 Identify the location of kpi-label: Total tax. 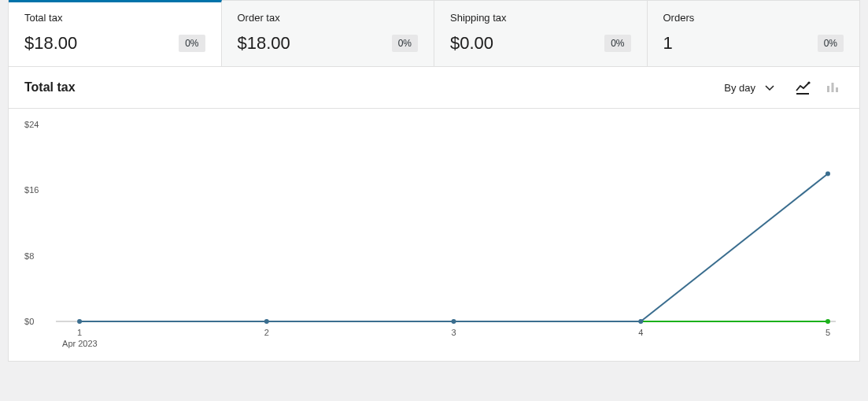
(115, 17).